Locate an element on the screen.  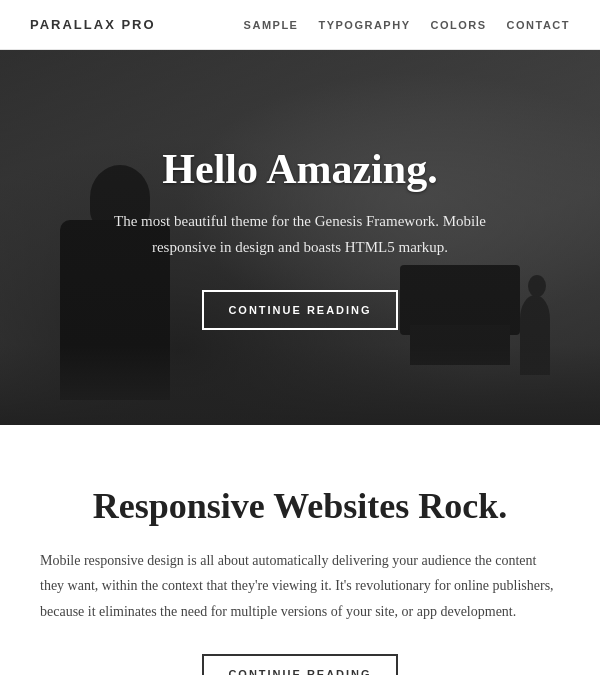
hero-continue-reading-button: CONTINUE READING is located at coordinates (300, 310).